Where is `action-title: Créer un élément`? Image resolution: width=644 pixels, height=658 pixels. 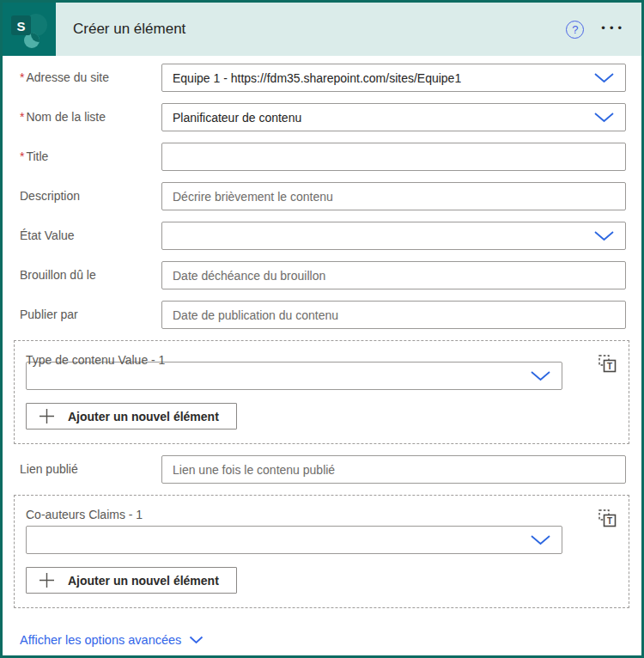
action-title: Créer un élément is located at coordinates (129, 29).